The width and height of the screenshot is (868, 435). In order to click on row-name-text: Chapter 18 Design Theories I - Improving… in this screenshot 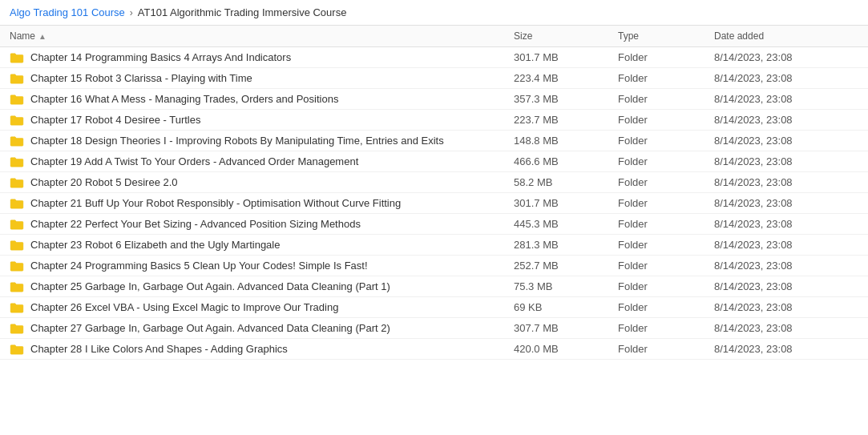, I will do `click(237, 141)`.